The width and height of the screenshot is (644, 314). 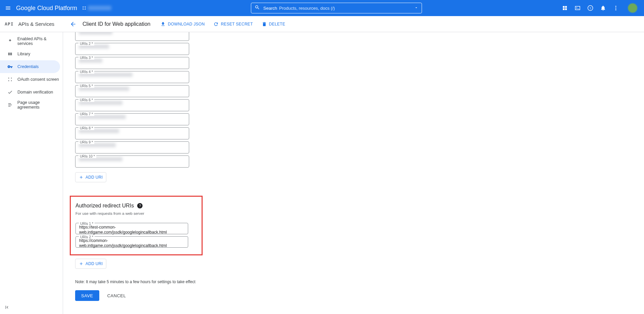 What do you see at coordinates (87, 142) in the screenshot?
I see `uri-field-label: URIs 9 *` at bounding box center [87, 142].